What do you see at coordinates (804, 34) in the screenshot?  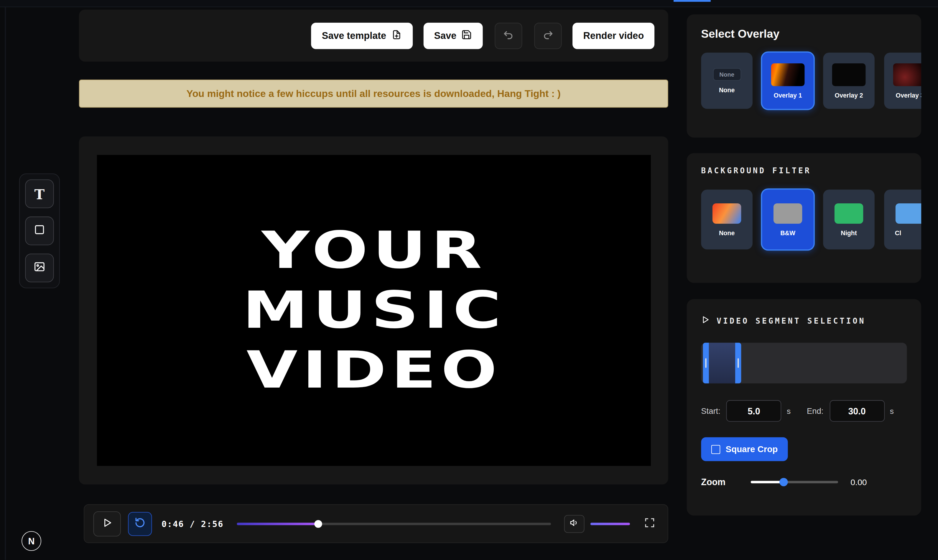 I see `overlay-panel-title: Select Overlay` at bounding box center [804, 34].